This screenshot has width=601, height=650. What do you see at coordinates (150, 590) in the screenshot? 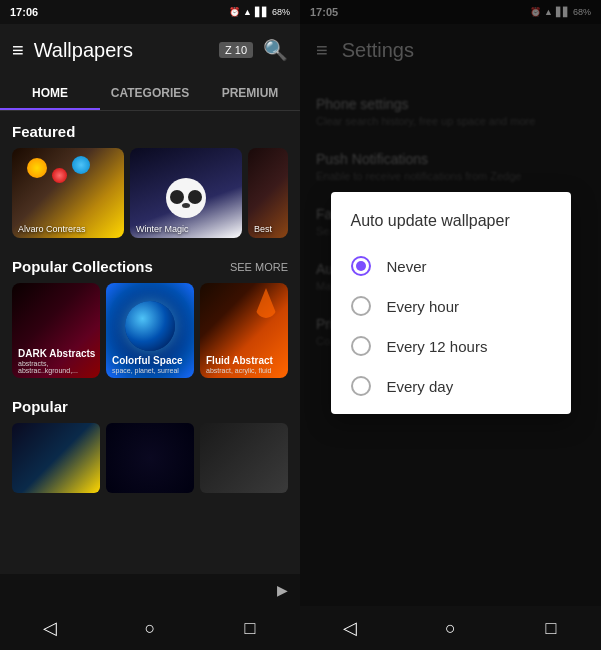
I see `ad-banner: ▶` at bounding box center [150, 590].